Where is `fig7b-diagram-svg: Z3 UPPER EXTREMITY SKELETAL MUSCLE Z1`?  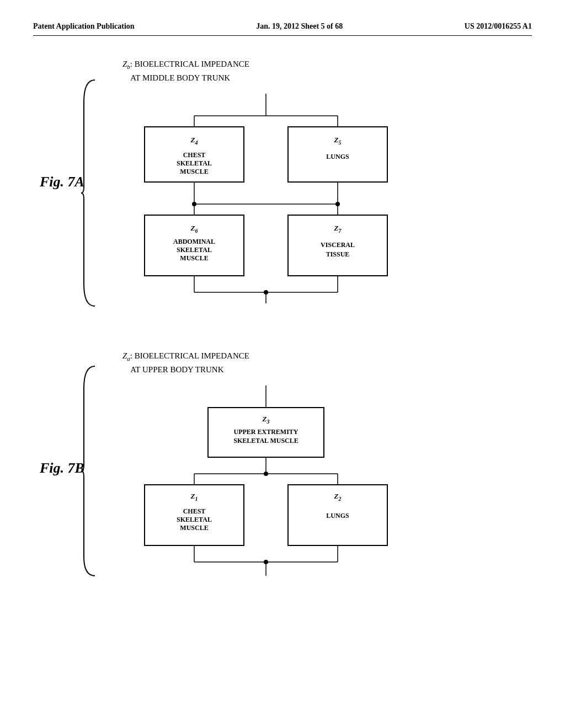
fig7b-diagram-svg: Z3 UPPER EXTREMITY SKELETAL MUSCLE Z1 is located at coordinates (266, 485).